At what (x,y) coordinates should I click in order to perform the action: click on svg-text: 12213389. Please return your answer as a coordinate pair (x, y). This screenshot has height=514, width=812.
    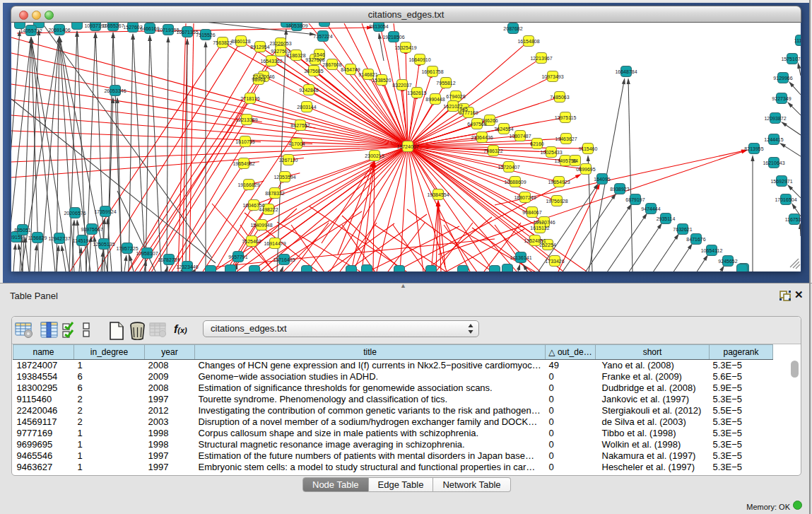
    Looking at the image, I should click on (246, 120).